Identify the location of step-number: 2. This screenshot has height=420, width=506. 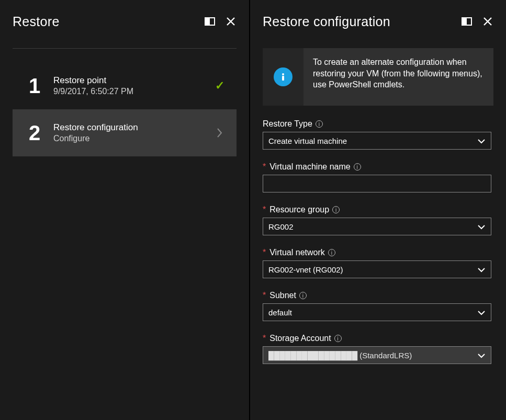
(35, 133).